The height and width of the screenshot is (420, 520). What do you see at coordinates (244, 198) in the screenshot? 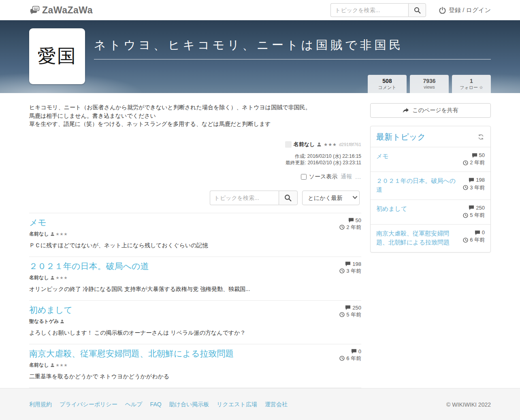
I see `topic-search-input` at bounding box center [244, 198].